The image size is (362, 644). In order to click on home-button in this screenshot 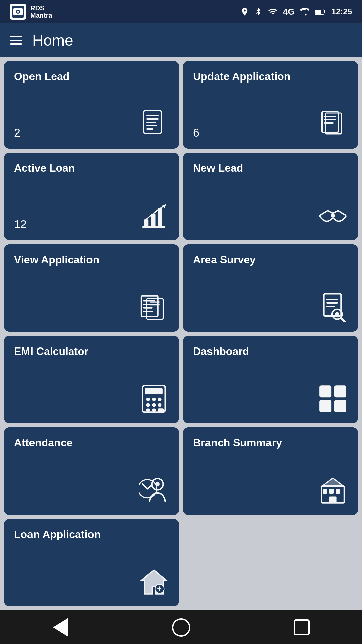, I will do `click(181, 627)`.